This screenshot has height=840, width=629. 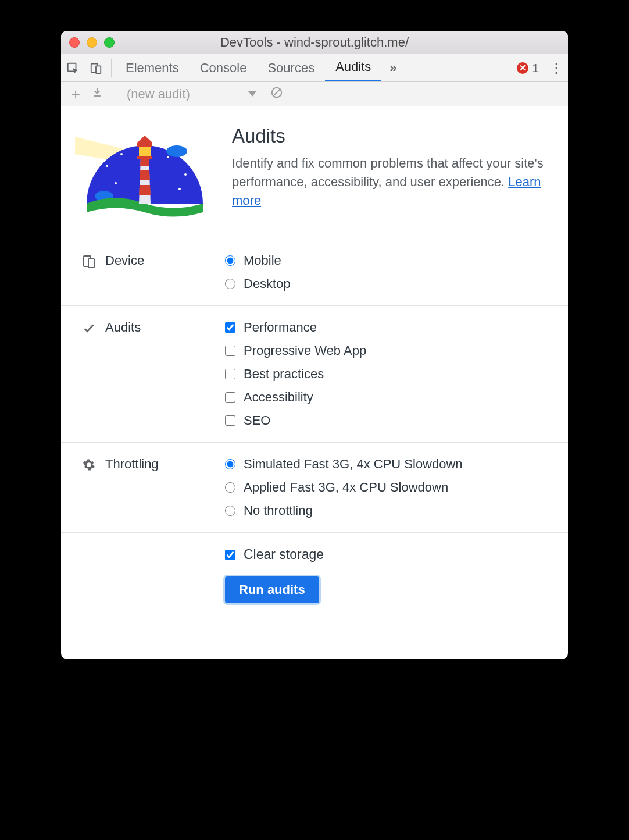 What do you see at coordinates (272, 590) in the screenshot?
I see `run-audits-button: Run audits` at bounding box center [272, 590].